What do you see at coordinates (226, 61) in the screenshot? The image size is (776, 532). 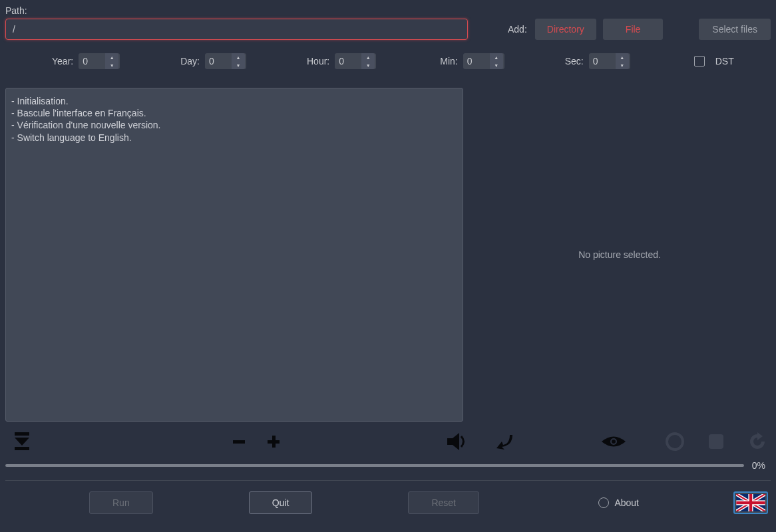 I see `day-spinbox: ▲▼` at bounding box center [226, 61].